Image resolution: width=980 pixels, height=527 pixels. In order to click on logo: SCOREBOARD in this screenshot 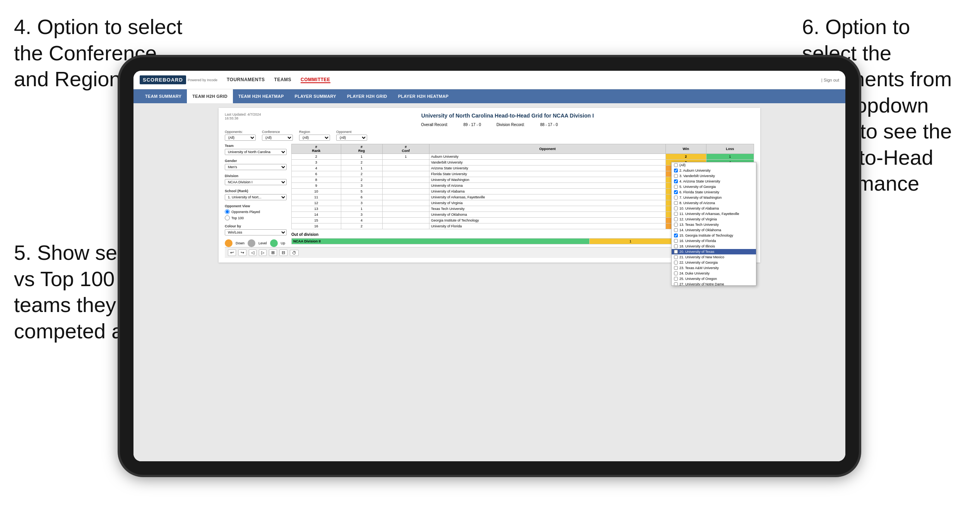, I will do `click(163, 80)`.